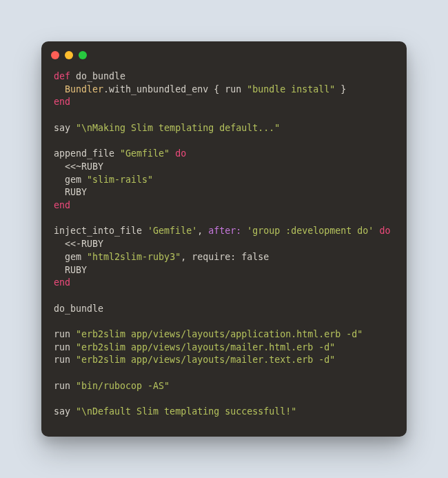 This screenshot has width=448, height=478. Describe the element at coordinates (340, 90) in the screenshot. I see `brace: }` at that location.